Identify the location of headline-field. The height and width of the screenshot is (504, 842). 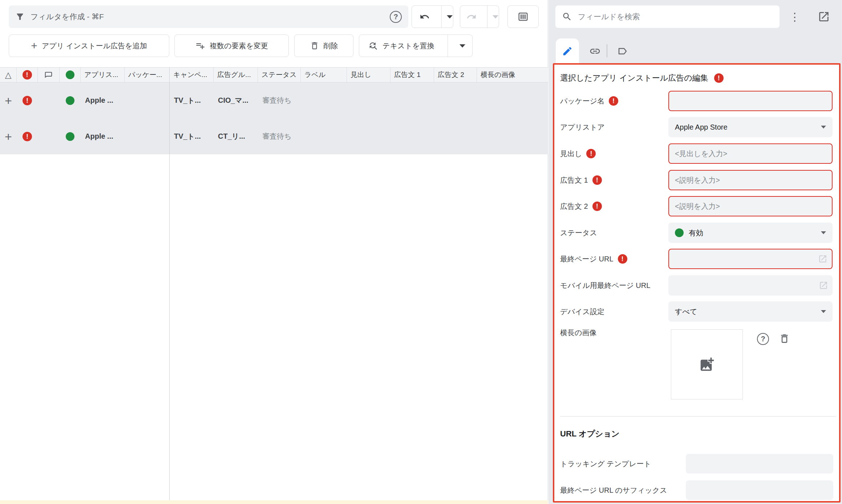
(750, 154).